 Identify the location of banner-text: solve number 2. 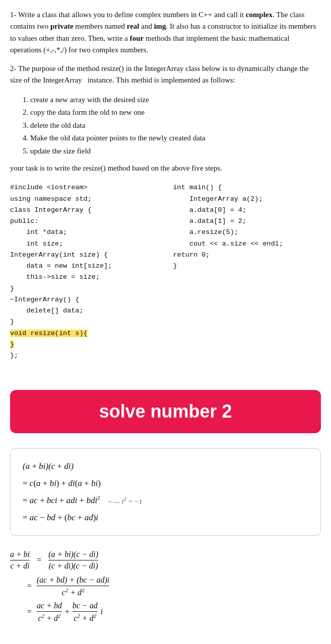
(166, 412).